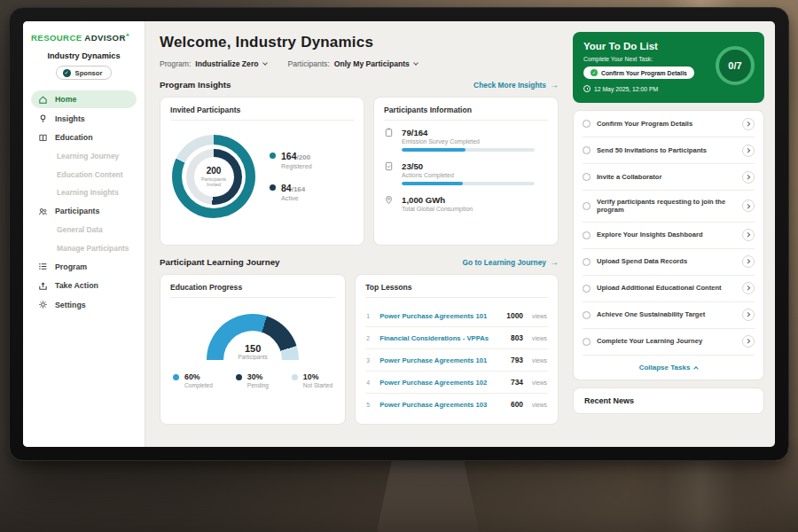  I want to click on invited-donut-outer-ring: 200 Participants Invited, so click(214, 176).